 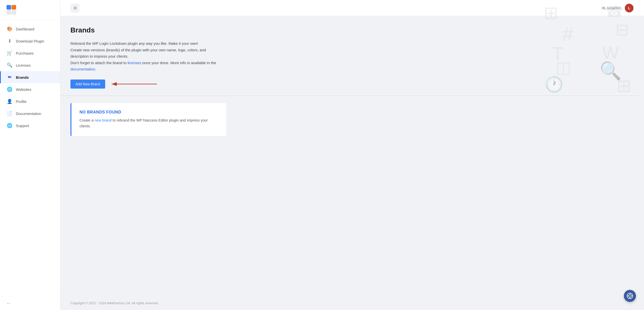 What do you see at coordinates (134, 63) in the screenshot?
I see `licenses-link: licenses` at bounding box center [134, 63].